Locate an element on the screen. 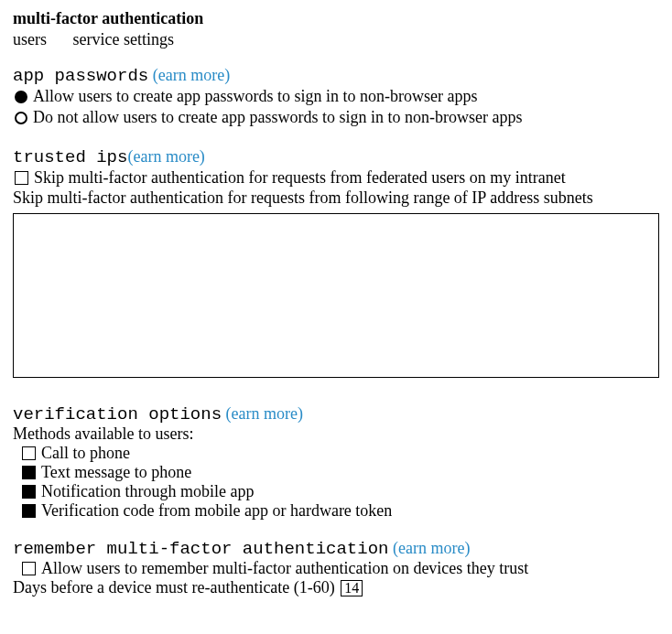 The image size is (672, 634). checkbox-verification-code-label: Verification code from mobile app or har… is located at coordinates (216, 510).